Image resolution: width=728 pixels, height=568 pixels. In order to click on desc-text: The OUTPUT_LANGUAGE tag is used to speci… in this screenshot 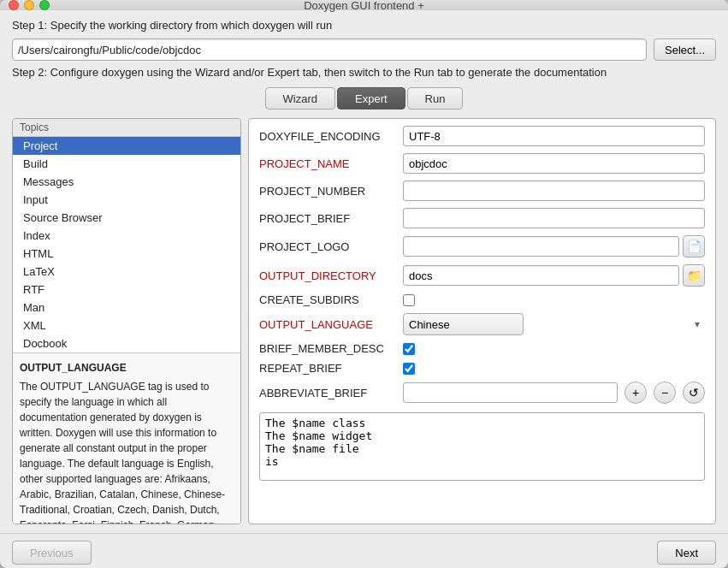, I will do `click(127, 452)`.